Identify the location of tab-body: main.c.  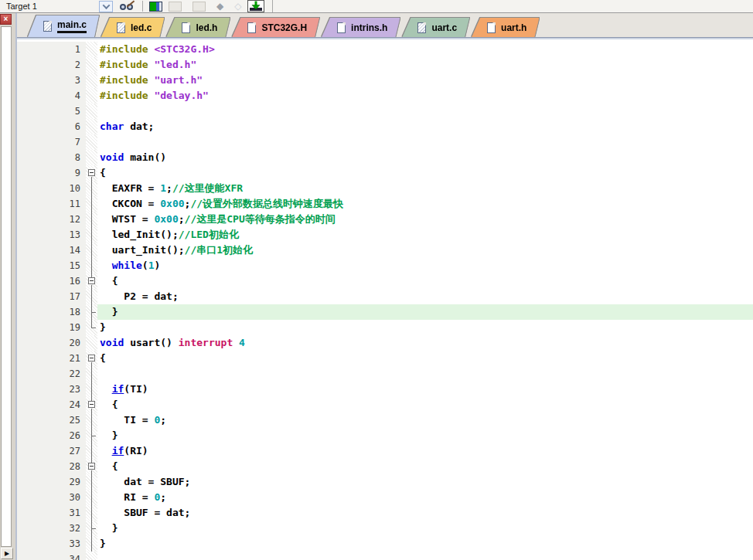
(63, 26).